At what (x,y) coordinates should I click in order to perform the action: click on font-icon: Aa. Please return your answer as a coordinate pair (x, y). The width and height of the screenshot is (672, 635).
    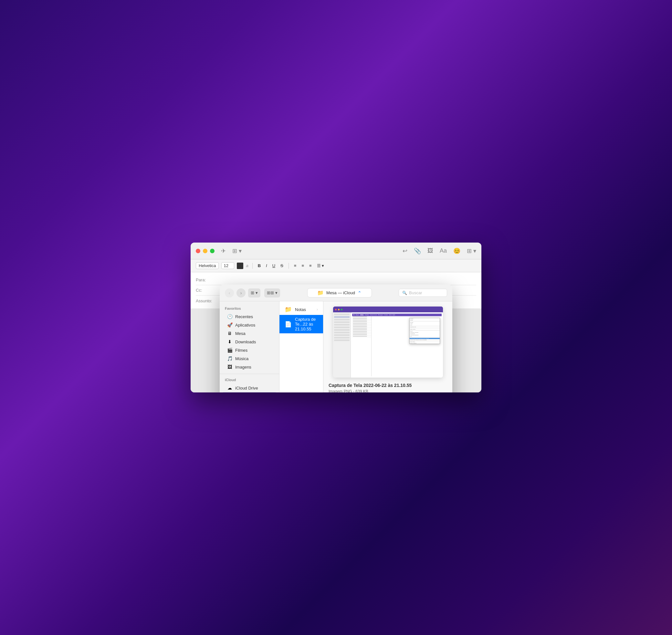
    Looking at the image, I should click on (443, 251).